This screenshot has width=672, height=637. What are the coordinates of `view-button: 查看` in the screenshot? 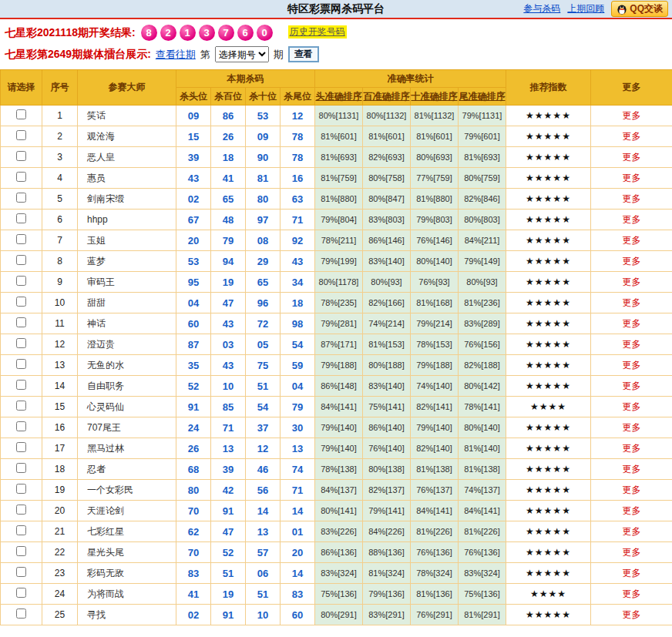 It's located at (304, 54).